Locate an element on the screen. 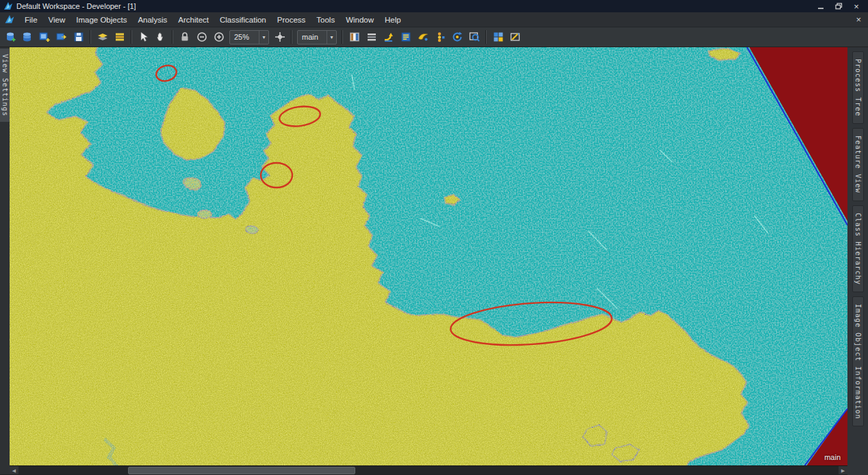  menu-architect: Architect is located at coordinates (193, 20).